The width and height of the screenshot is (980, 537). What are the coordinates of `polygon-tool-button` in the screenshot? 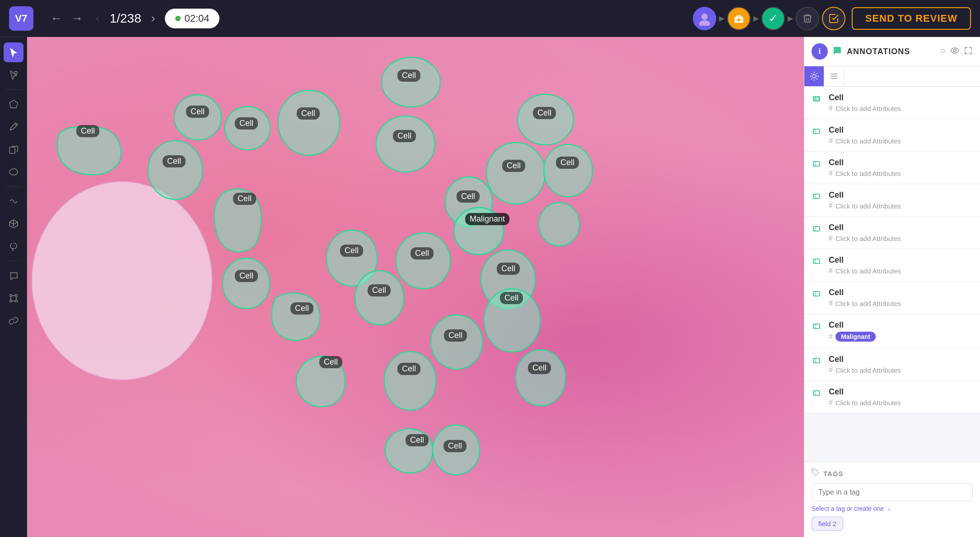 It's located at (14, 104).